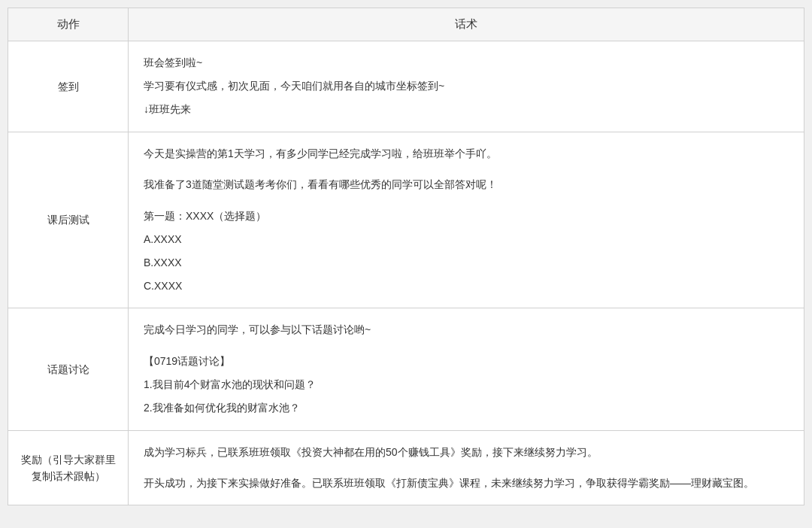 The image size is (812, 528). I want to click on script-line: 1.我目前4个财富水池的现状和问题？, so click(466, 385).